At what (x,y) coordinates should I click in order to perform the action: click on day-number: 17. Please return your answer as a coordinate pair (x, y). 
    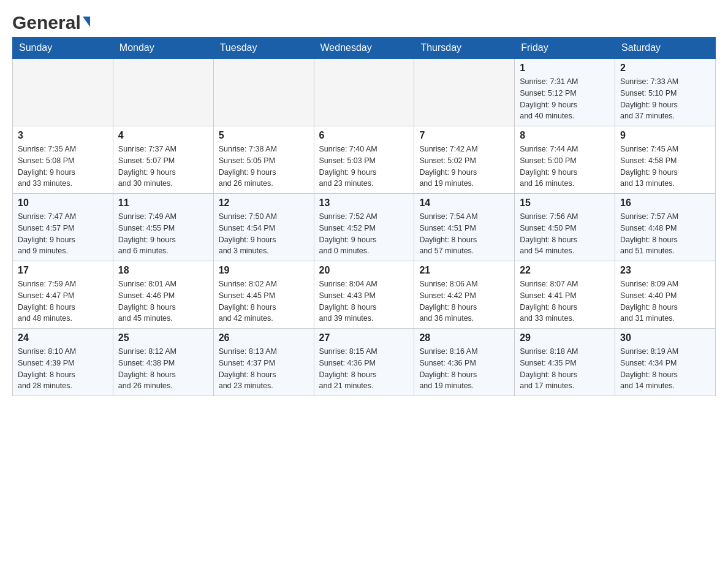
    Looking at the image, I should click on (63, 270).